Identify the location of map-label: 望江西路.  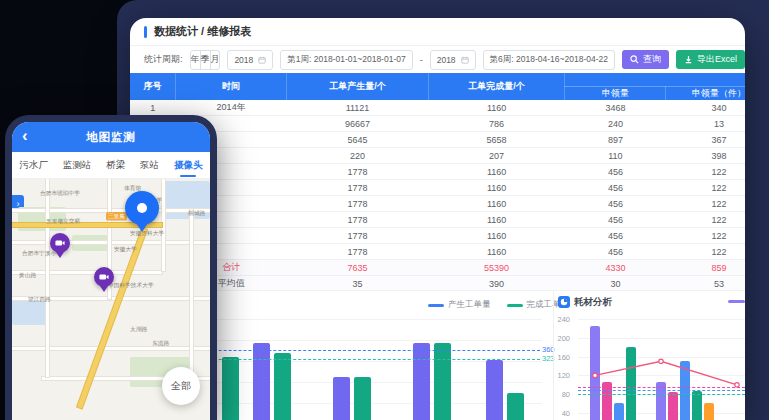
(40, 300).